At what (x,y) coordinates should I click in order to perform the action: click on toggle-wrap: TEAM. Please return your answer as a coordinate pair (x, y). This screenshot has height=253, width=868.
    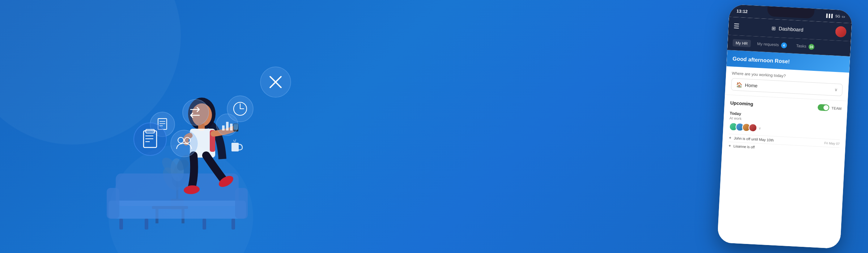
    Looking at the image, I should click on (830, 108).